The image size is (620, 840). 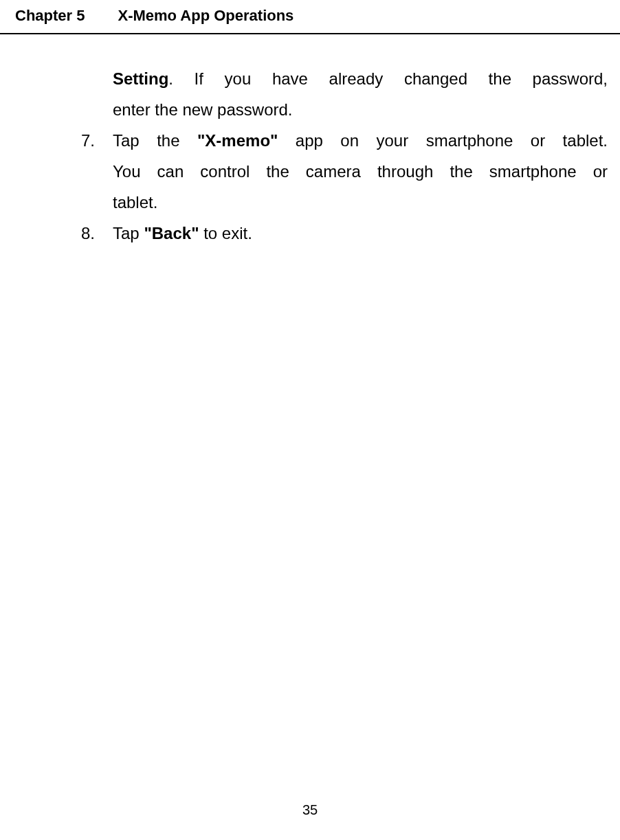 I want to click on item7-bold: "X-memo", so click(x=238, y=140).